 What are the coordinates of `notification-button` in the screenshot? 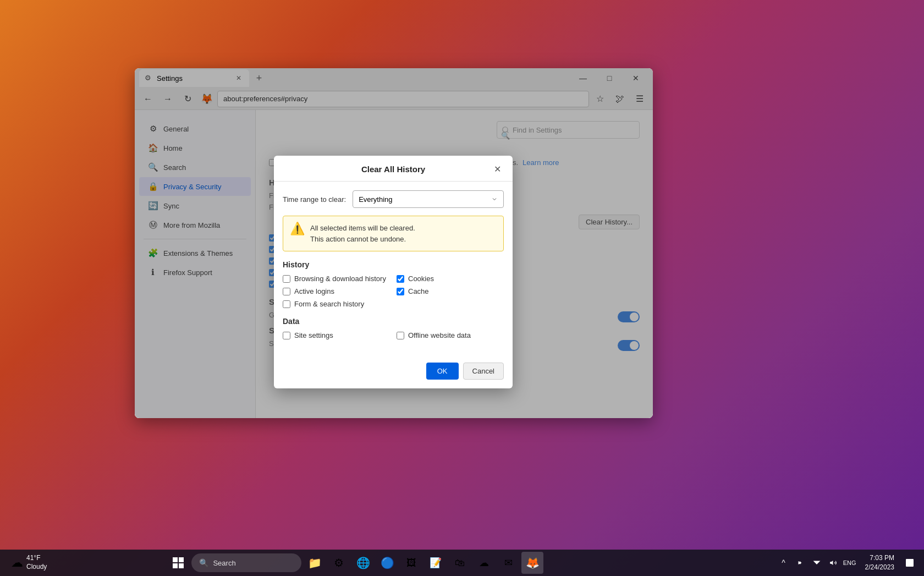 It's located at (910, 563).